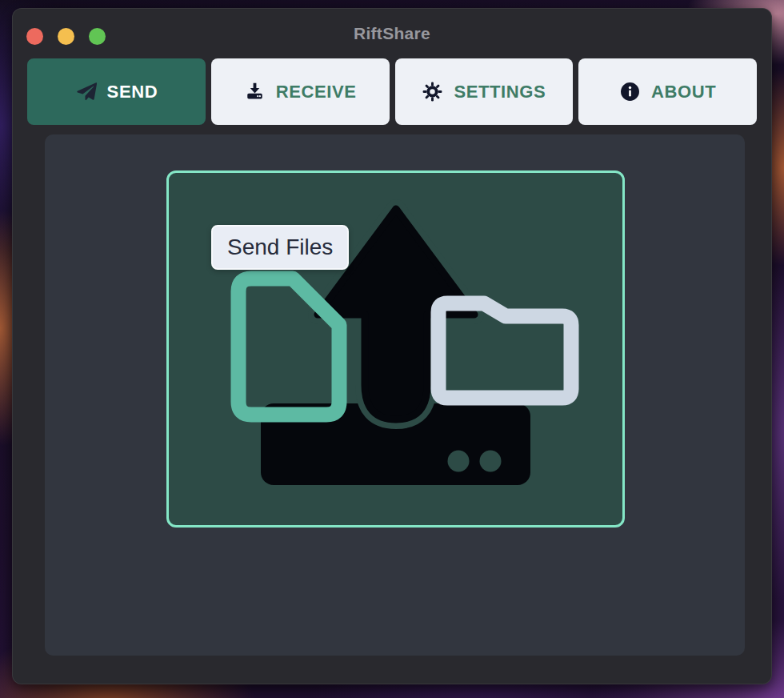  I want to click on tab-receive: RECEIVE, so click(301, 91).